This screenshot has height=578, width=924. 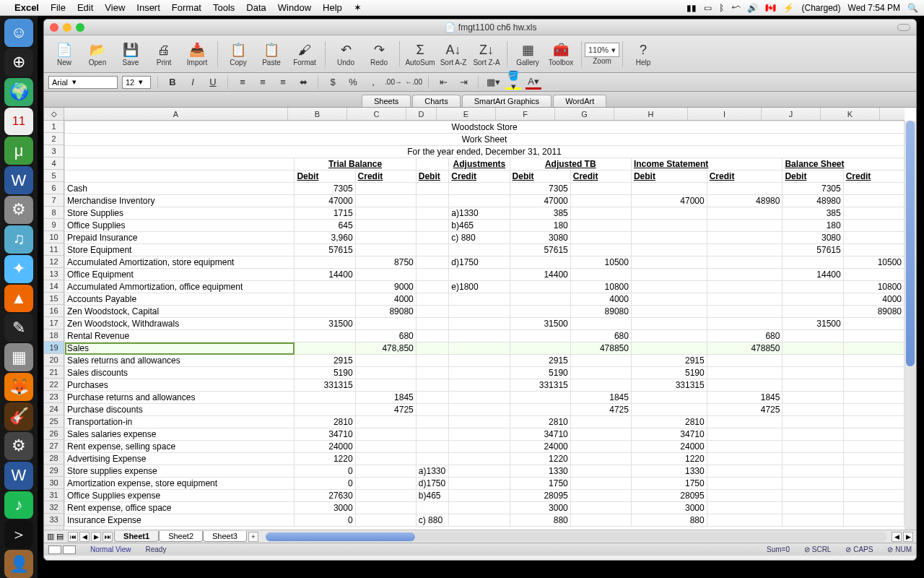 I want to click on row-header-18: 18, so click(x=53, y=335).